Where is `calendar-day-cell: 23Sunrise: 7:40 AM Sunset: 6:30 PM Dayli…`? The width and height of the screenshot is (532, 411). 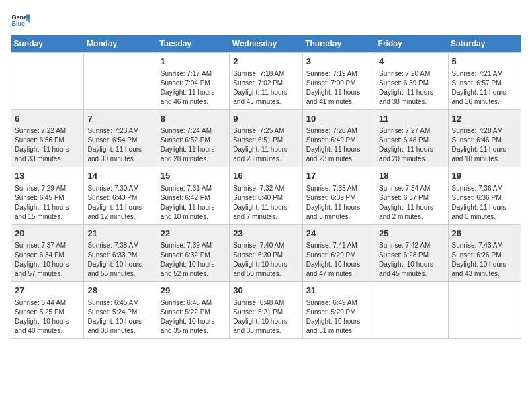 calendar-day-cell: 23Sunrise: 7:40 AM Sunset: 6:30 PM Dayli… is located at coordinates (266, 253).